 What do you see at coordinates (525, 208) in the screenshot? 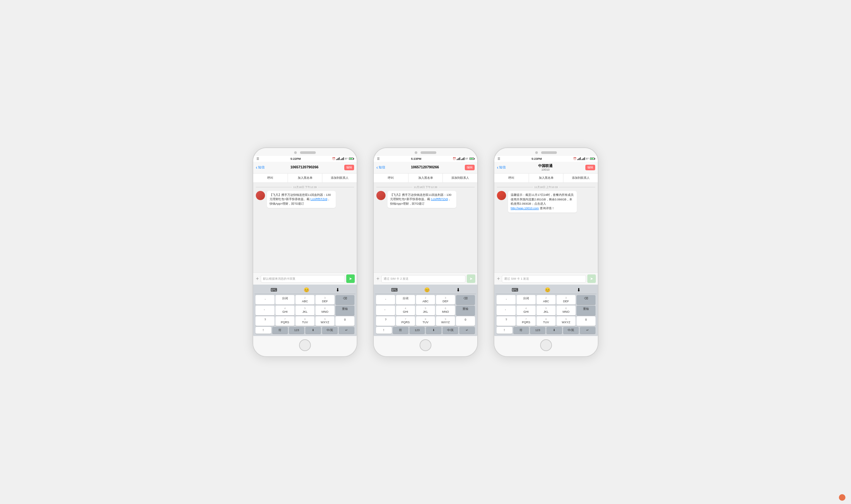
I see `message-link: http://wap.10010.com` at bounding box center [525, 208].